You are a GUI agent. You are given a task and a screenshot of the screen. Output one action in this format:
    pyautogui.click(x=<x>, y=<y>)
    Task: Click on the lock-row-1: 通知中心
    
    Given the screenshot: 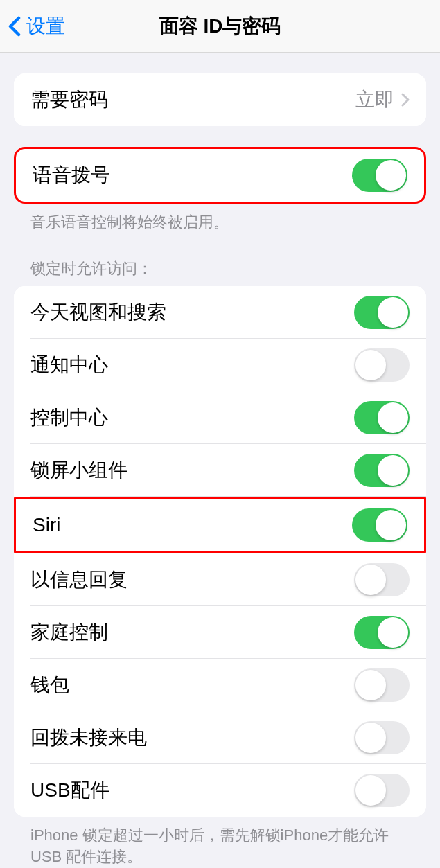 What is the action you would take?
    pyautogui.click(x=220, y=365)
    